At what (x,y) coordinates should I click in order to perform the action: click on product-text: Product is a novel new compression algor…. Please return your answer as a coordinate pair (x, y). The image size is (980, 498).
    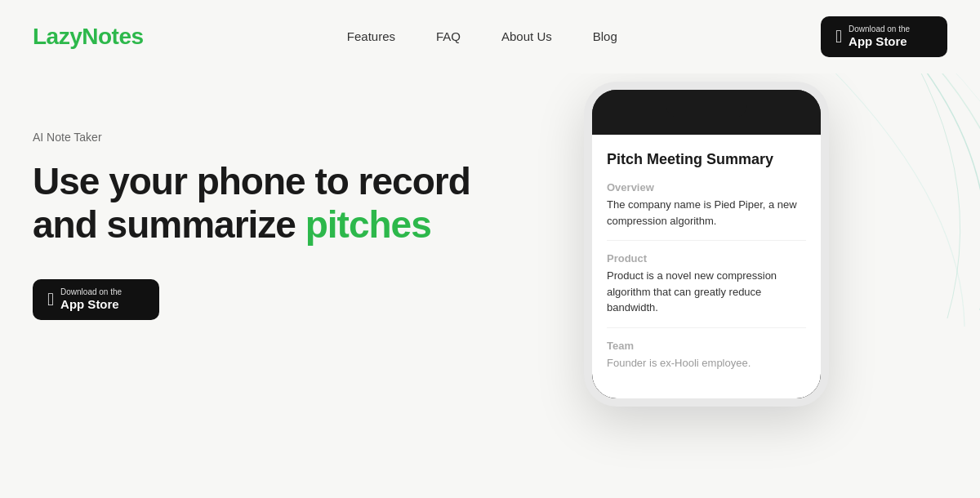
    Looking at the image, I should click on (706, 292).